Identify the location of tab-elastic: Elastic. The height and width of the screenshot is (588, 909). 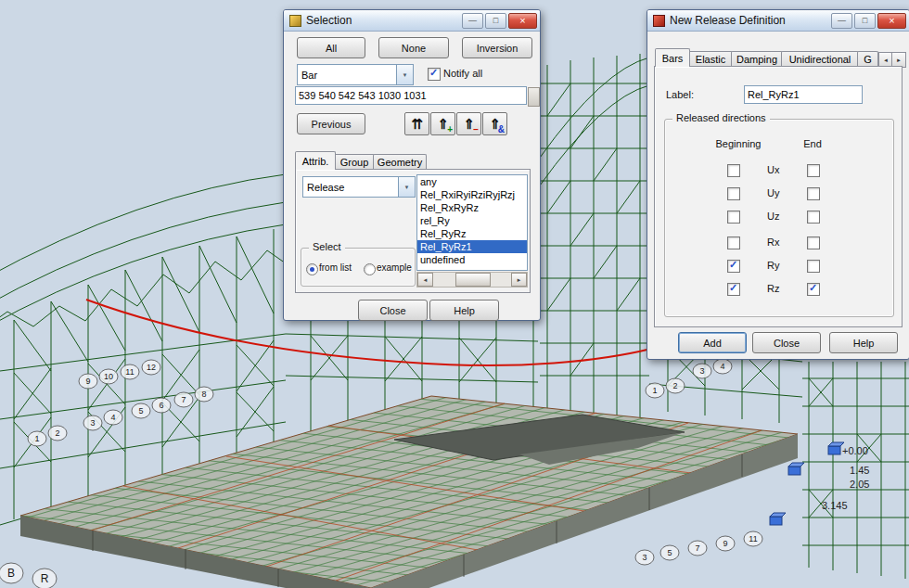
(711, 59).